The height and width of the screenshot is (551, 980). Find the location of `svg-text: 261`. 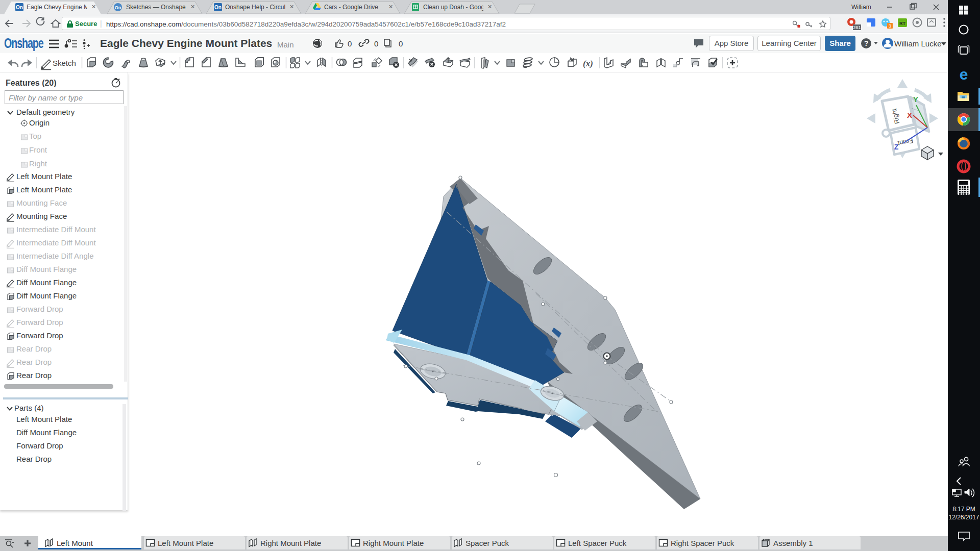

svg-text: 261 is located at coordinates (856, 28).